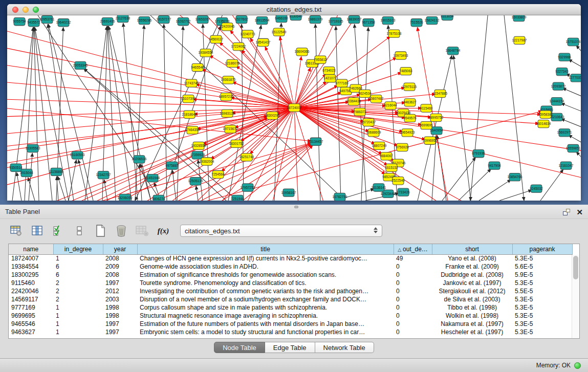 The image size is (588, 372). What do you see at coordinates (472, 316) in the screenshot?
I see `cell-short: Wolkin et al. (1998)` at bounding box center [472, 316].